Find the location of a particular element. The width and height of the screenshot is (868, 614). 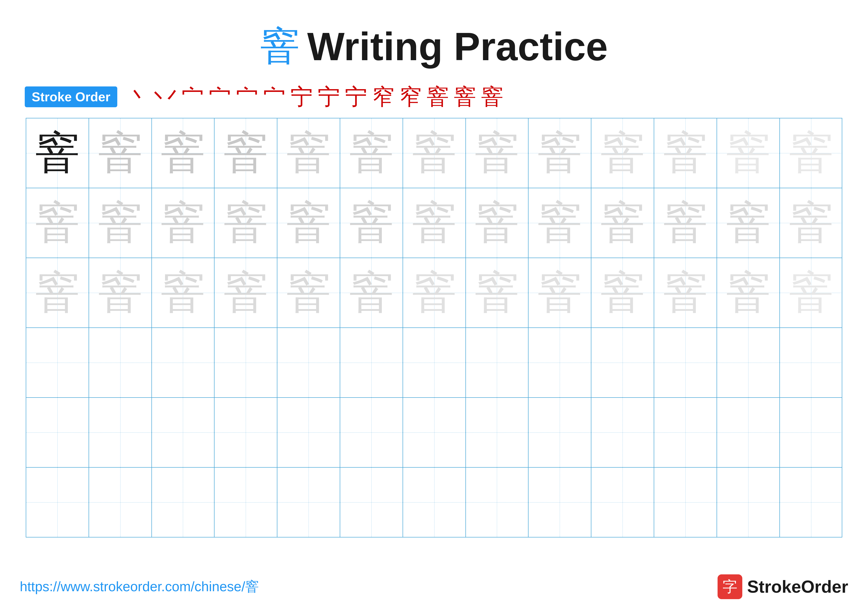

grid-cell-1-0: 窨 is located at coordinates (57, 223).